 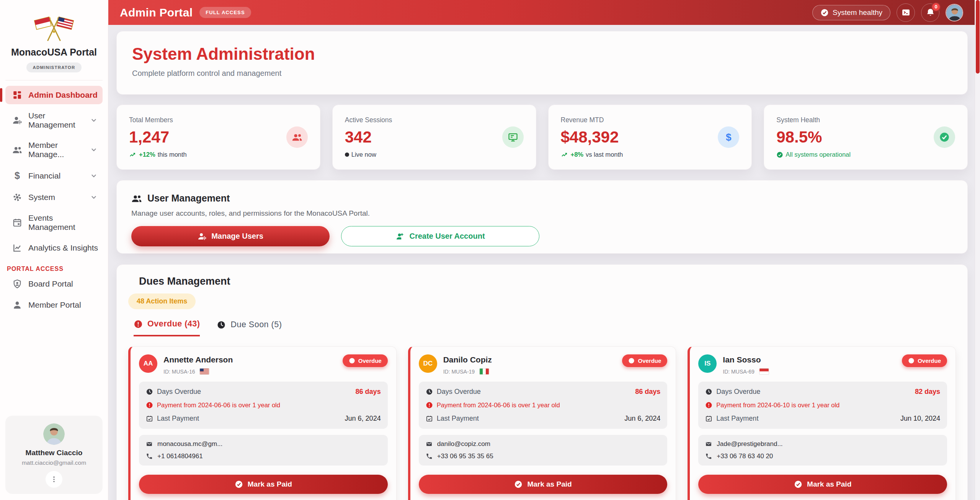 What do you see at coordinates (54, 67) in the screenshot?
I see `role-badge: ADMINISTRATOR` at bounding box center [54, 67].